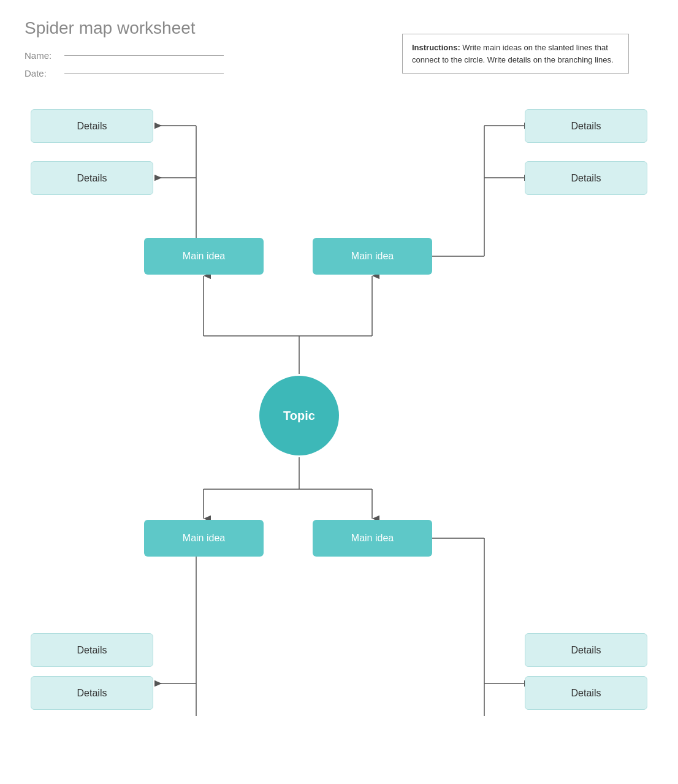 This screenshot has height=784, width=678. Describe the element at coordinates (42, 74) in the screenshot. I see `date-label: Date:` at that location.